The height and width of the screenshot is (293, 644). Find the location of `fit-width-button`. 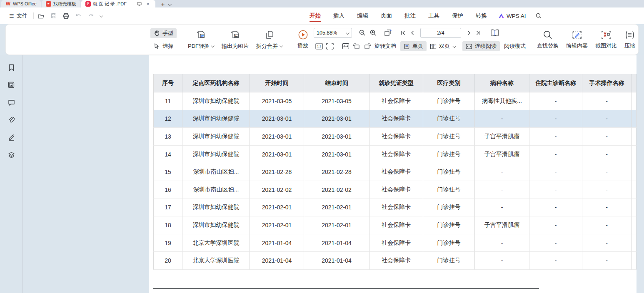

fit-width-button is located at coordinates (346, 46).